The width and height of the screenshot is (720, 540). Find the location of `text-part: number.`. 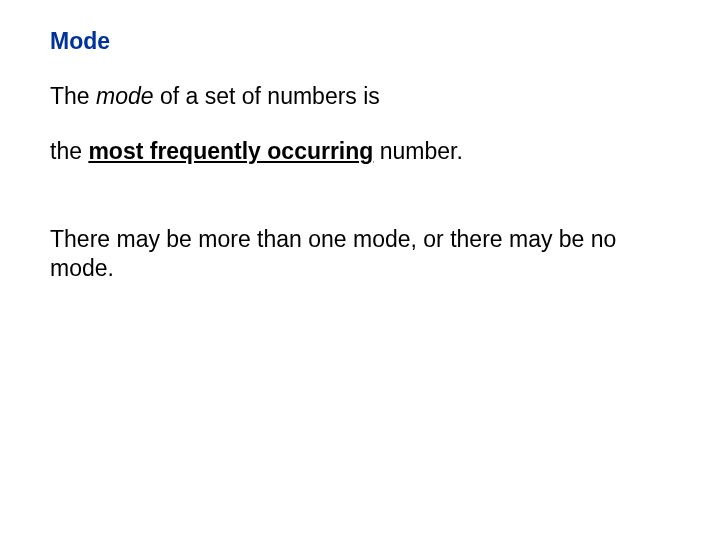

text-part: number. is located at coordinates (418, 151).